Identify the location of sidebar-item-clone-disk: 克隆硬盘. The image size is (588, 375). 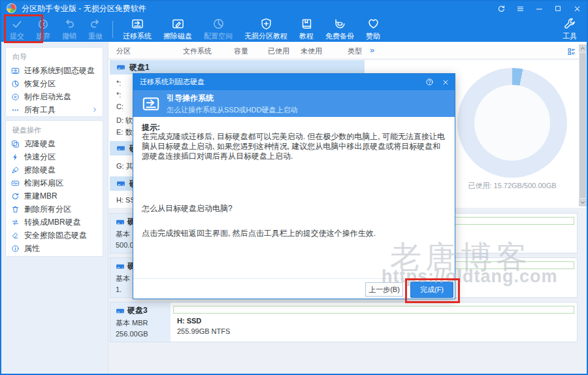
(54, 144).